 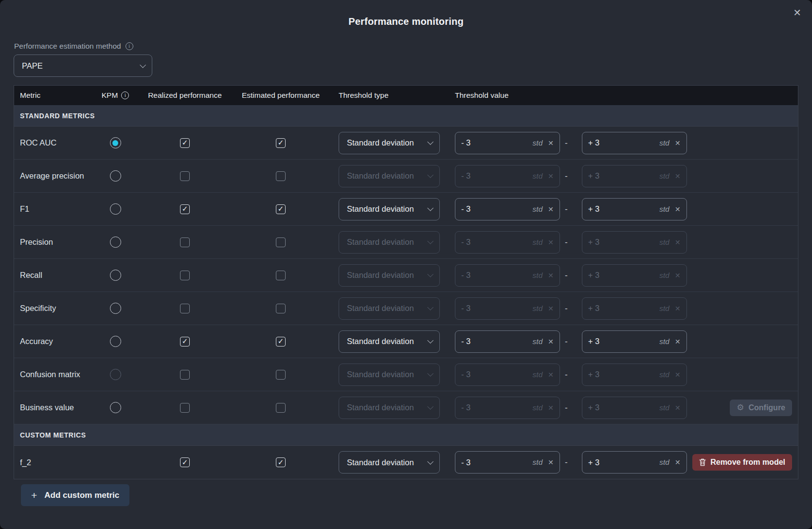 I want to click on table-row: f_2 ✓ ✓ Standard deviation - 3 std ✕ - +…, so click(x=406, y=462).